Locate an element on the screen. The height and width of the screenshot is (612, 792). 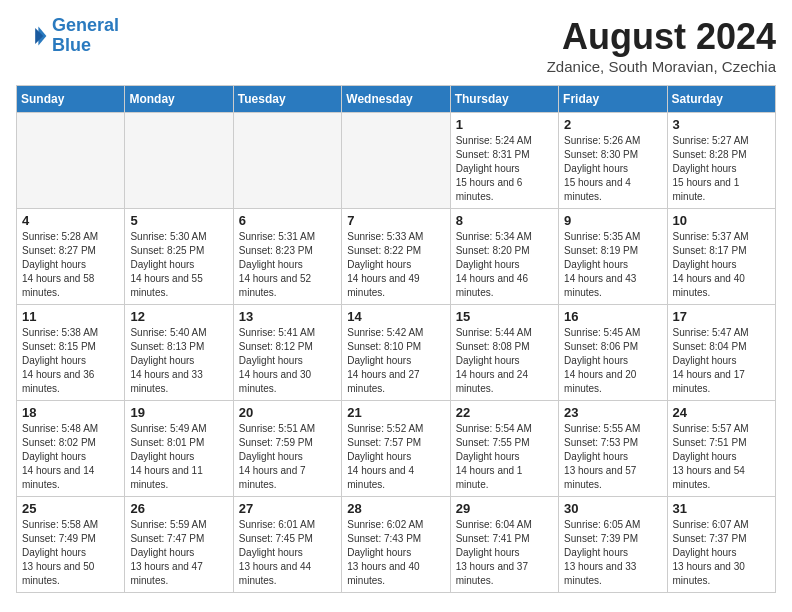
cell-info: Sunrise: 5:40 AMSunset: 8:13 PMDaylight … is located at coordinates (178, 361).